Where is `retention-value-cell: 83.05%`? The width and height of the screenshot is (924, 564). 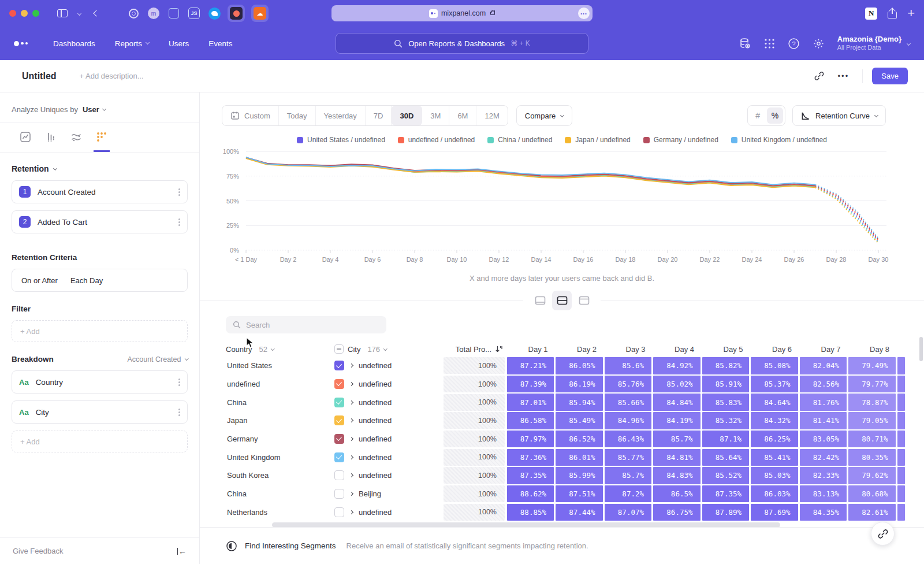 retention-value-cell: 83.05% is located at coordinates (824, 439).